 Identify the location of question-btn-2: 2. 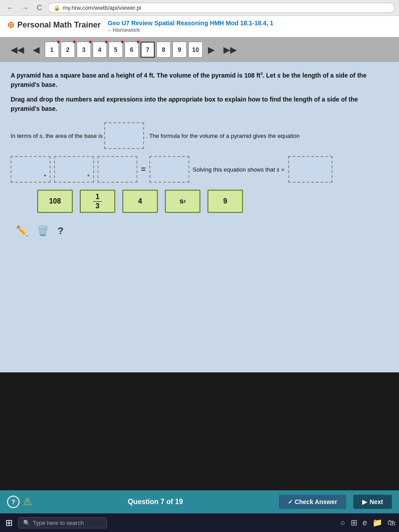
(68, 50).